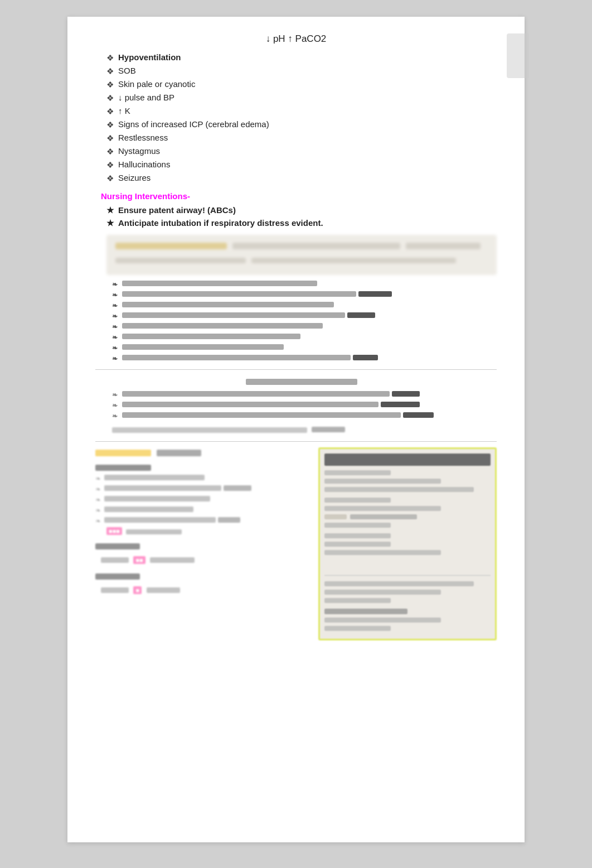 The width and height of the screenshot is (592, 868). Describe the element at coordinates (407, 576) in the screenshot. I see `lr-divider` at that location.